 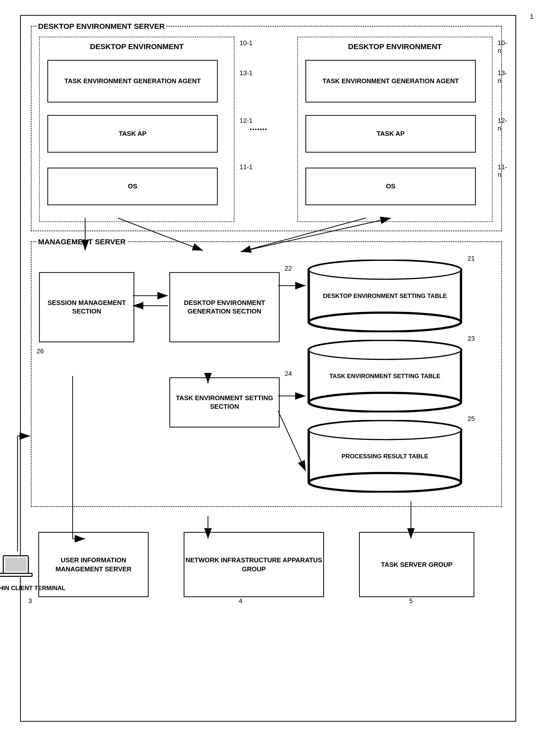 I want to click on tega1-label: TASK ENVIRONMENT GENERATION AGENT, so click(x=133, y=81).